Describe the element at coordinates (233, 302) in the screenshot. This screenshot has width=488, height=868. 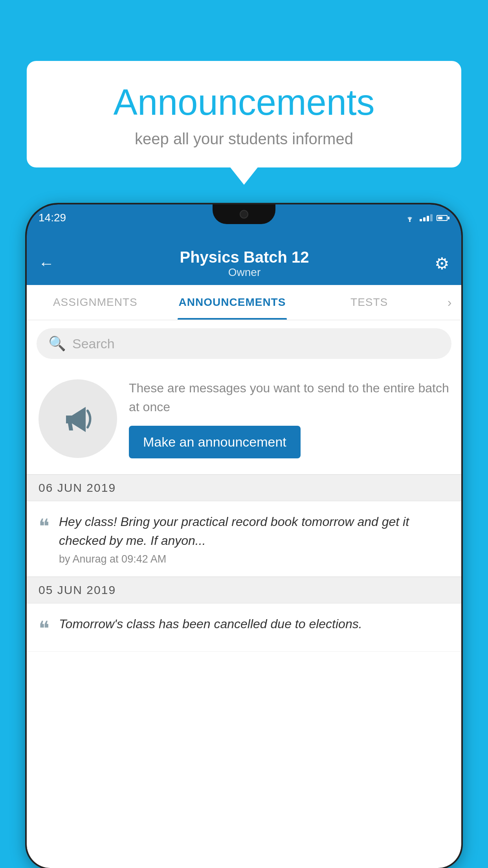
I see `tab-announcements: ANNOUNCEMENTS` at that location.